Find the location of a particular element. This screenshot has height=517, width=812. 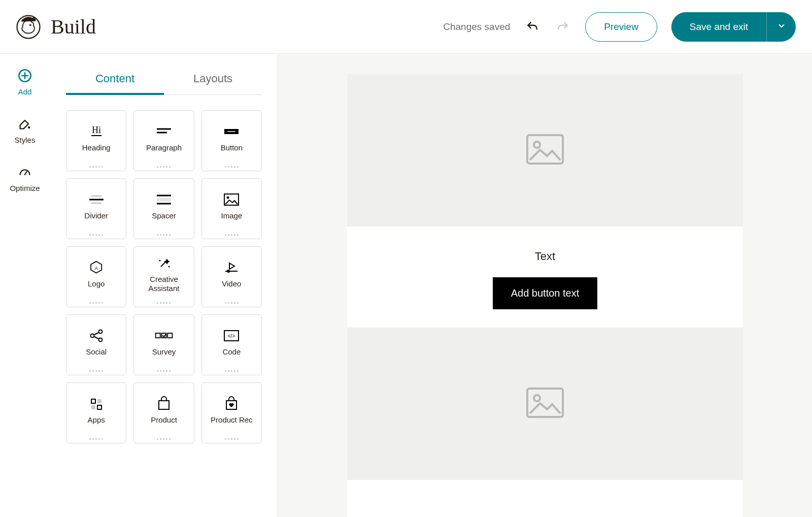

bag-heart-icon is located at coordinates (231, 404).